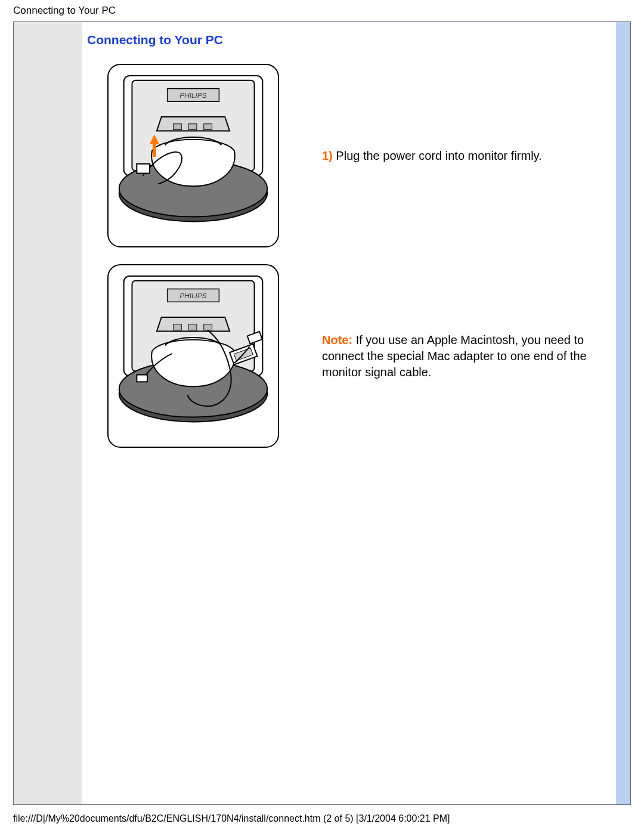 The height and width of the screenshot is (833, 644). Describe the element at coordinates (322, 11) in the screenshot. I see `breadcrumb: Connecting to Your PC` at that location.